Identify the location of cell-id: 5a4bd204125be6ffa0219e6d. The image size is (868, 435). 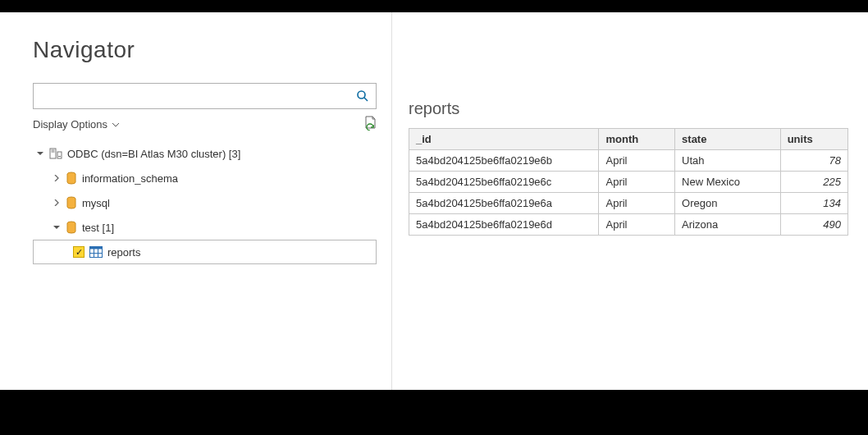
(504, 225).